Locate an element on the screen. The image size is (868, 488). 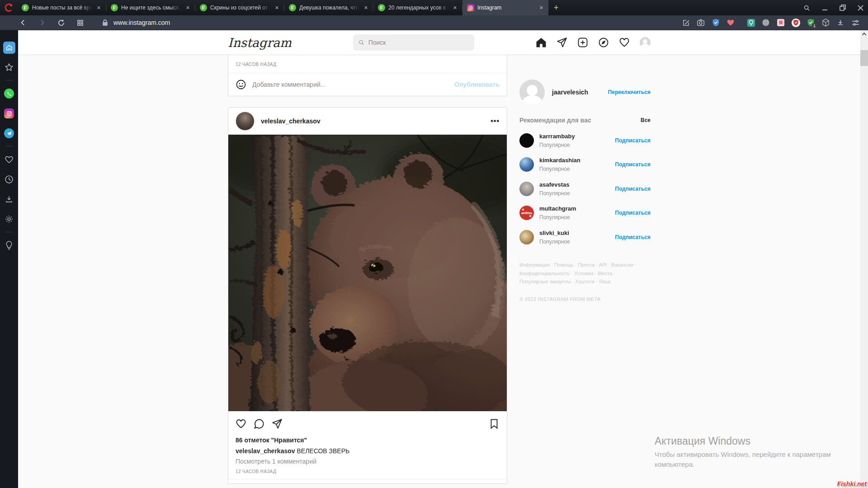
forward-button is located at coordinates (42, 23).